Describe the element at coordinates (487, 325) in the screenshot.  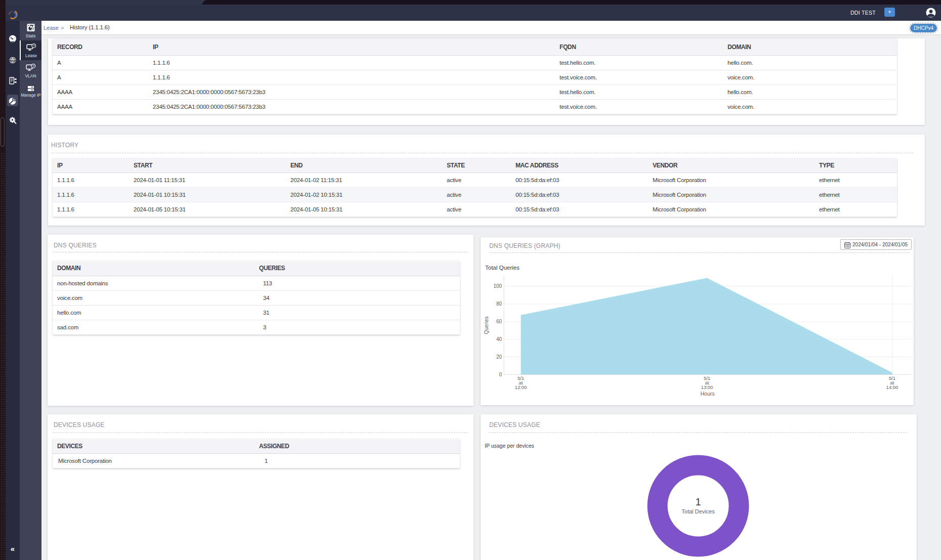
I see `svg-text: Queries` at that location.